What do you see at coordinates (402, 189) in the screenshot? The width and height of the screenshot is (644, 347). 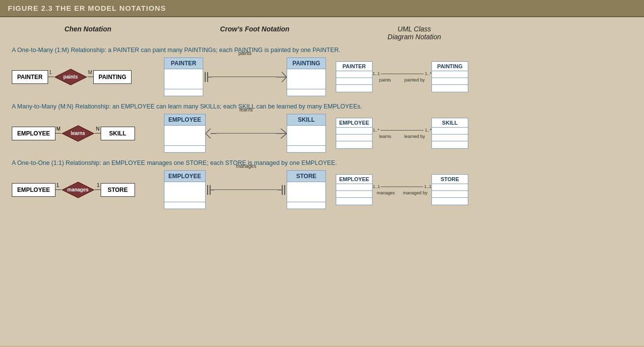 I see `uml-11: EMPLOYEE 1..1 1..1 manages managed by` at bounding box center [402, 189].